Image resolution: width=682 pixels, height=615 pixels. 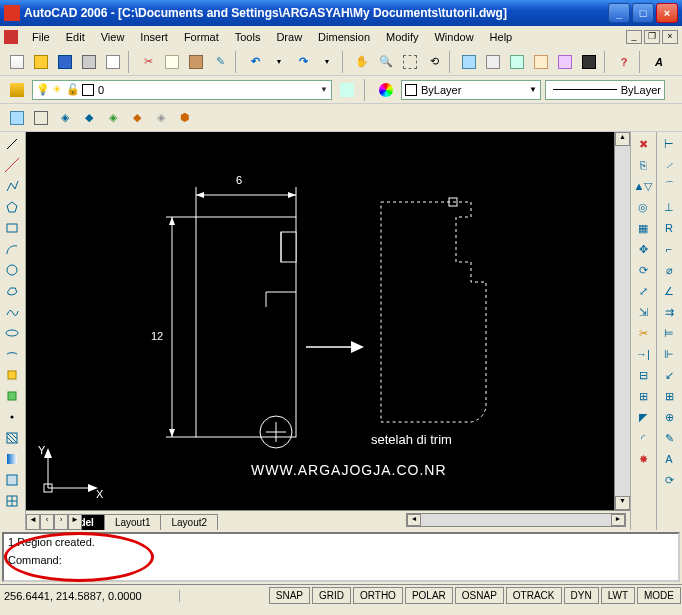 I want to click on close-button: ×, so click(x=667, y=13).